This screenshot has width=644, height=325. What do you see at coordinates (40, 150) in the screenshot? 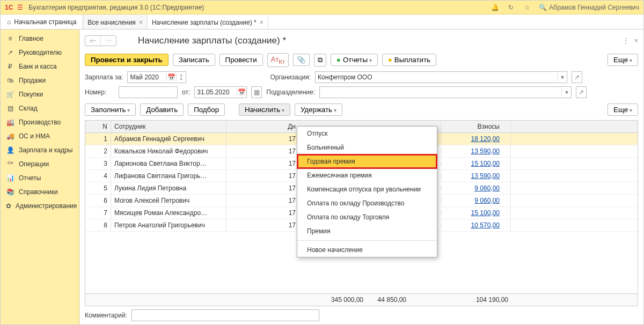
I see `sidebar-item: 👤Зарплата и кадры` at bounding box center [40, 150].